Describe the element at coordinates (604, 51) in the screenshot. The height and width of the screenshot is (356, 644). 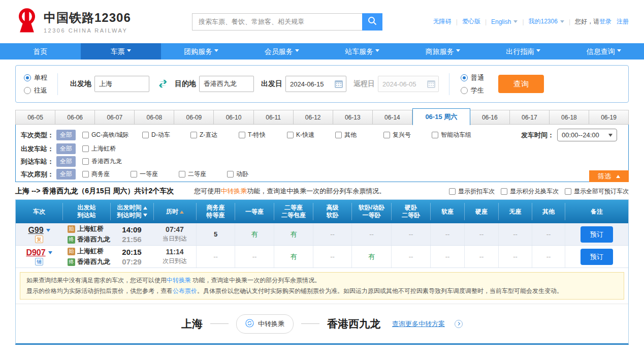
I see `nav-info-query: 信息查询` at that location.